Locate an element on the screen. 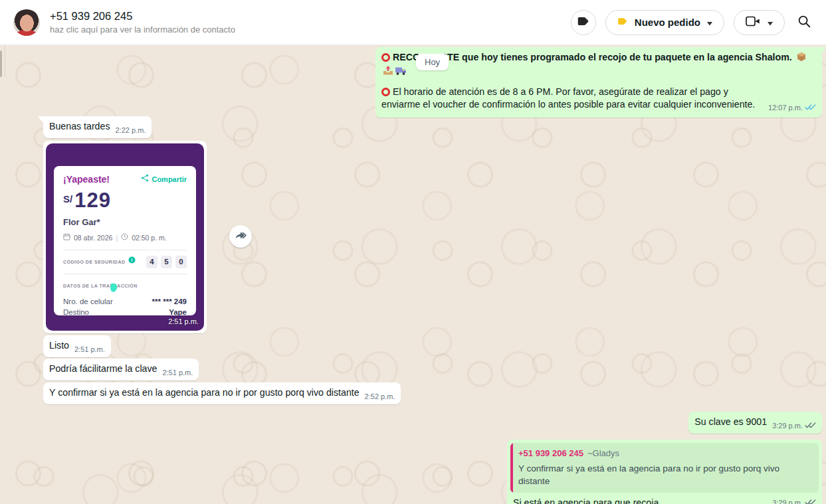 Image resolution: width=826 pixels, height=504 pixels. read-ticks-icon is located at coordinates (811, 108).